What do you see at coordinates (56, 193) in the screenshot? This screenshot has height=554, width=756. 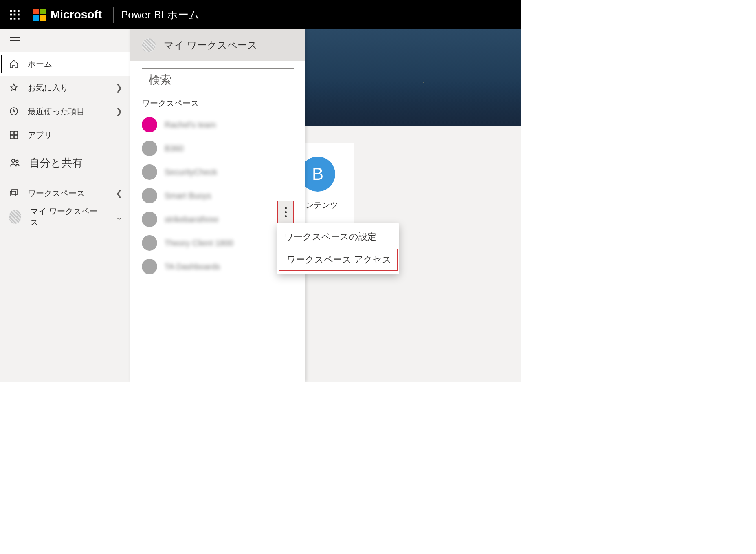 I see `nav-workspaces-label: ワークスペース` at bounding box center [56, 193].